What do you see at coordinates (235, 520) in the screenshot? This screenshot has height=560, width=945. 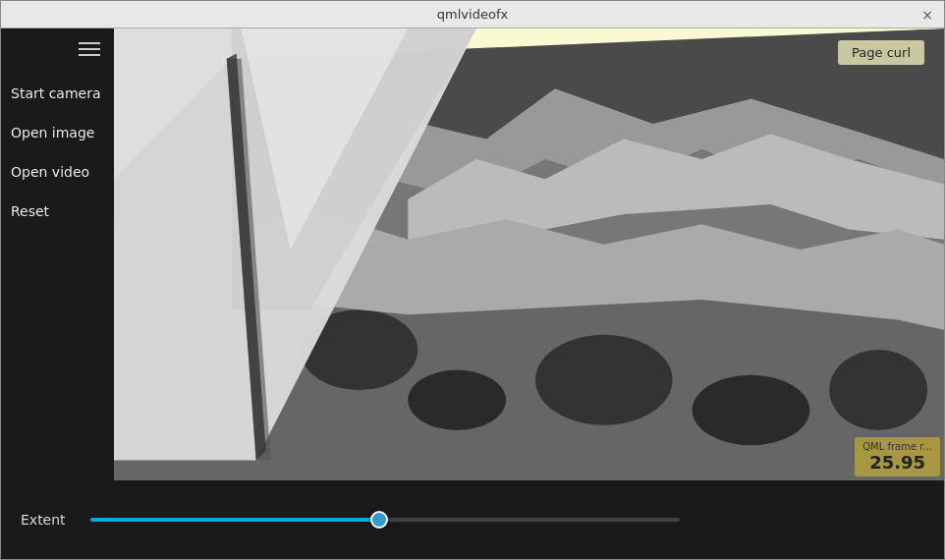 I see `extent-slider-fill` at bounding box center [235, 520].